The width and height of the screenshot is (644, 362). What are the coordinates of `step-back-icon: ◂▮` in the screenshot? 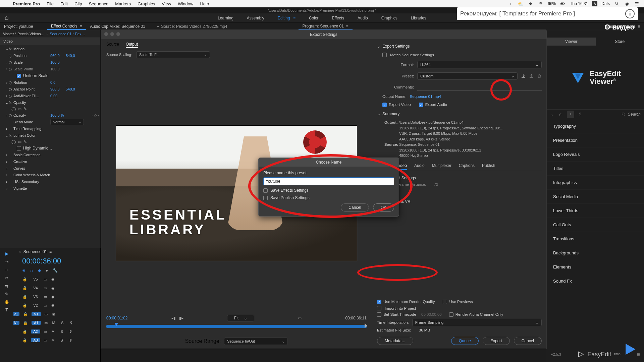 It's located at (174, 318).